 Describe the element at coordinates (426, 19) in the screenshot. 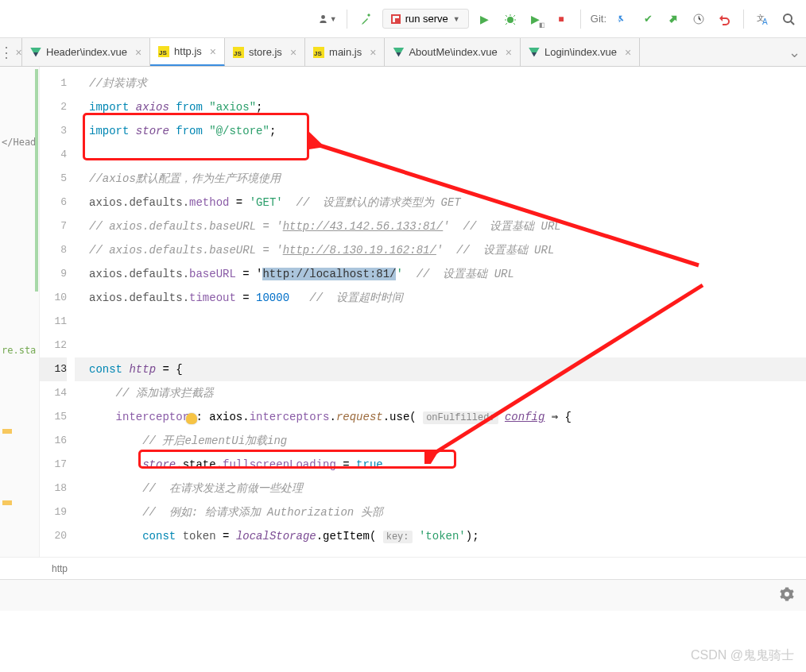

I see `run-config-selector: run serve ▼` at that location.